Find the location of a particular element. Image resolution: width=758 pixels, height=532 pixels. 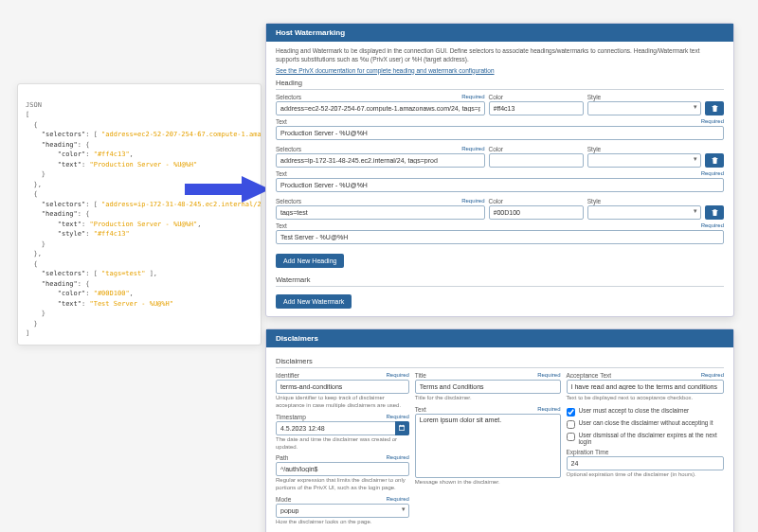

path-help: Regular expression that limits the discl… is located at coordinates (343, 485).